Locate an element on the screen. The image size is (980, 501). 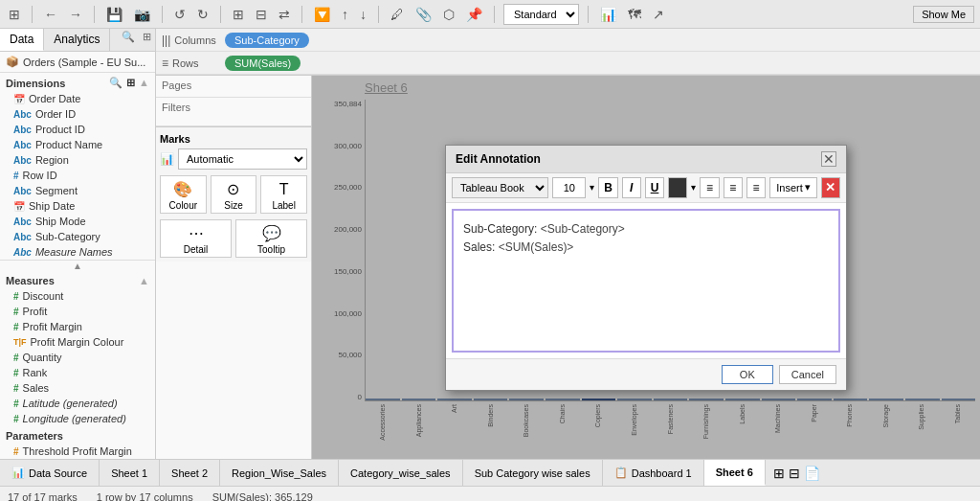
bar-chart-icon: 📊 is located at coordinates (609, 14).